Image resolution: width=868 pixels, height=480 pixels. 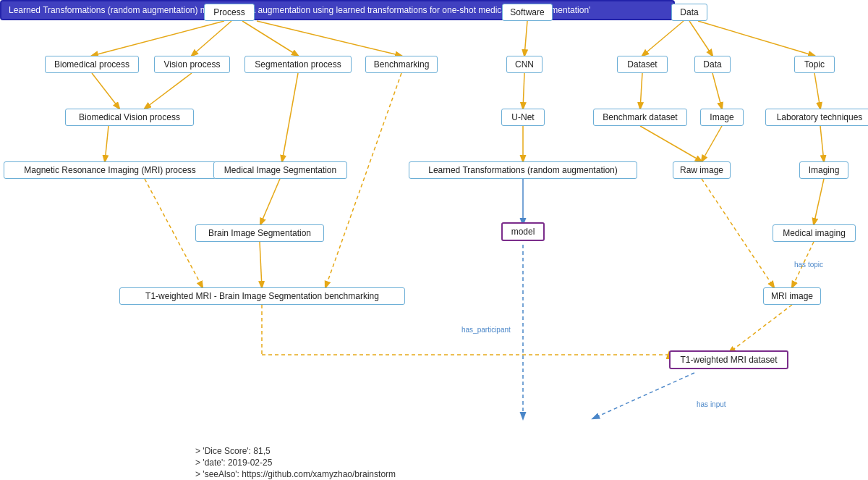 What do you see at coordinates (523, 117) in the screenshot?
I see `node-unet: U-Net` at bounding box center [523, 117].